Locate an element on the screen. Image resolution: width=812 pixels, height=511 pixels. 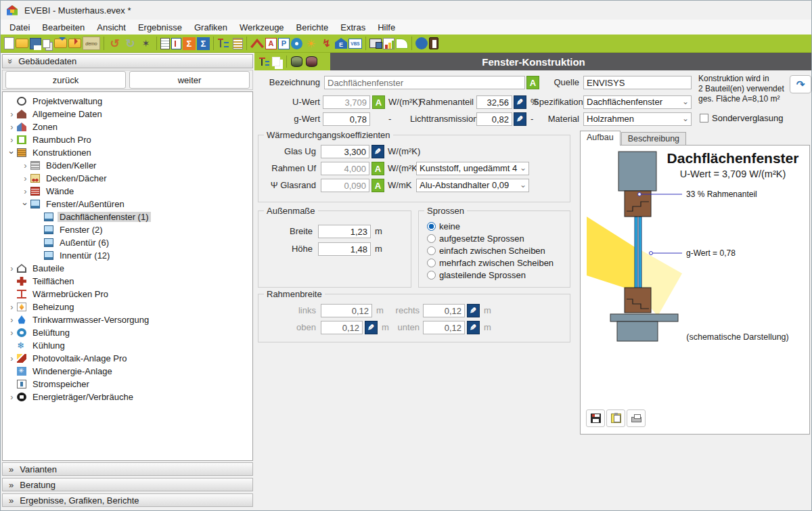
demo-icon: demo is located at coordinates (91, 43).